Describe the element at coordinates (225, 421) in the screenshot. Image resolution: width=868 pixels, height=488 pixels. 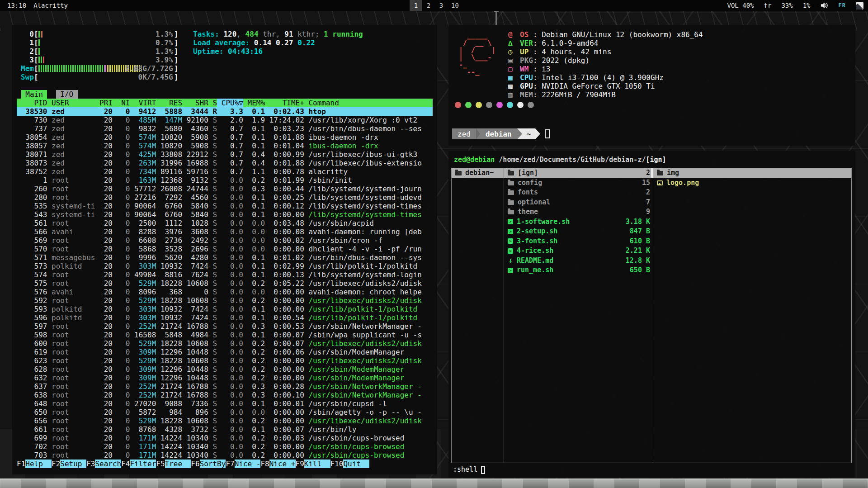
I see `process-row-656: 656 root 20 0 529M 18228 10608 S 0.0 0.2…` at that location.